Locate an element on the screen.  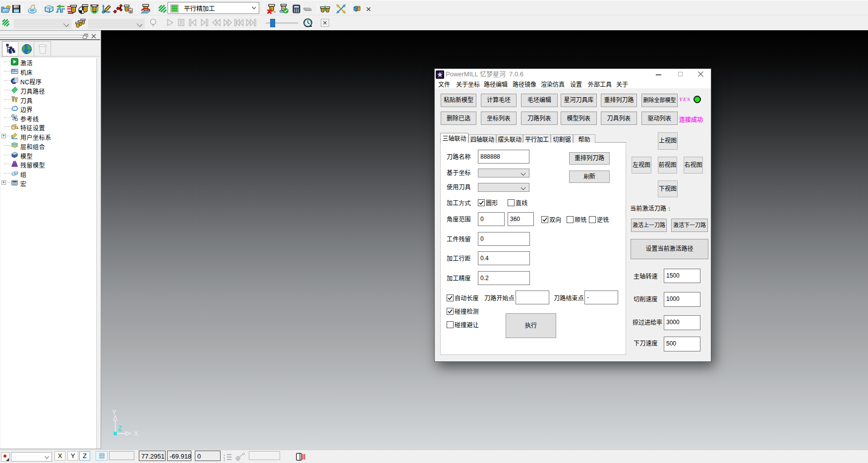
svg-text: Y is located at coordinates (114, 412).